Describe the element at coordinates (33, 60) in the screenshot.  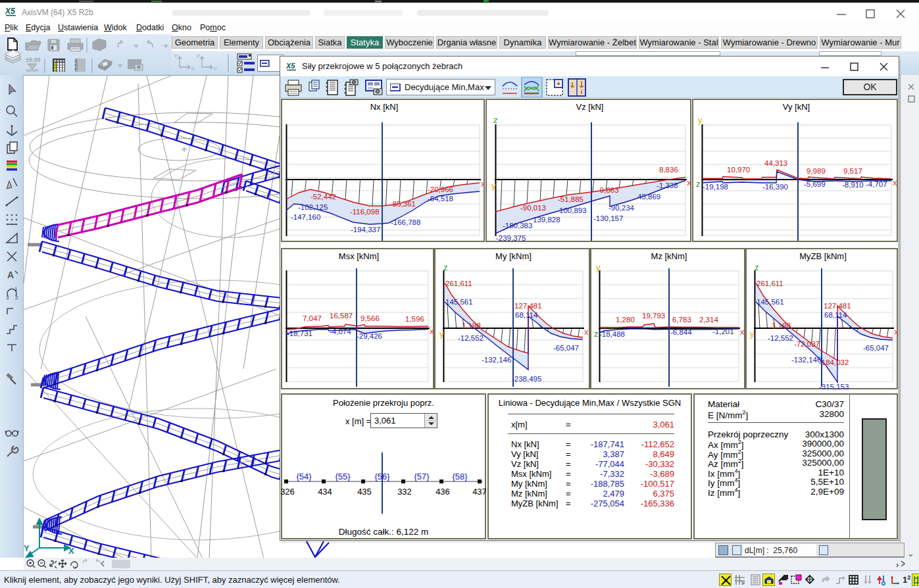
I see `svg-text: ±0.00` at that location.